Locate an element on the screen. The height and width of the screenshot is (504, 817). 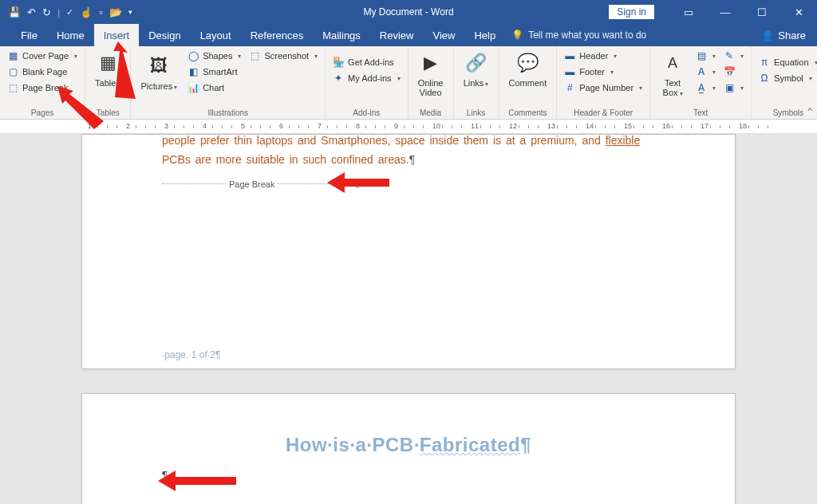
group-addins: 🏪Get Add-ins ✦My Add-ins▾ Add-ins is located at coordinates (367, 83).